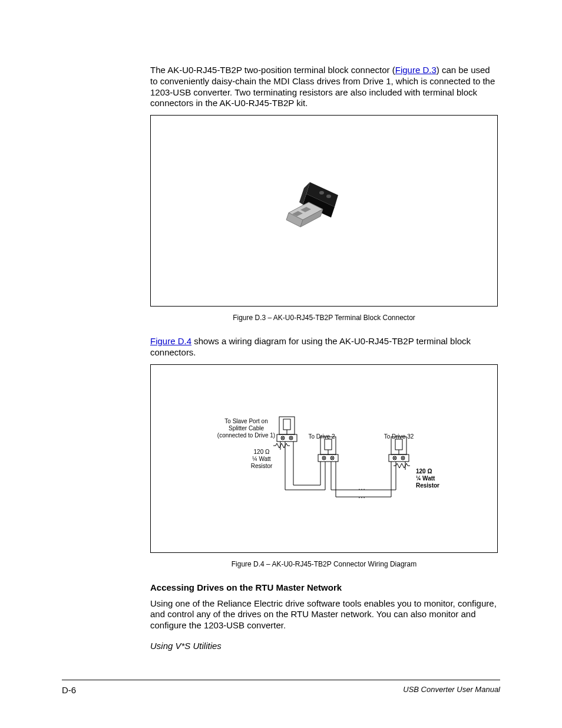 The image size is (562, 728). Describe the element at coordinates (322, 437) in the screenshot. I see `to-drive-2-label: To Drive 2` at that location.